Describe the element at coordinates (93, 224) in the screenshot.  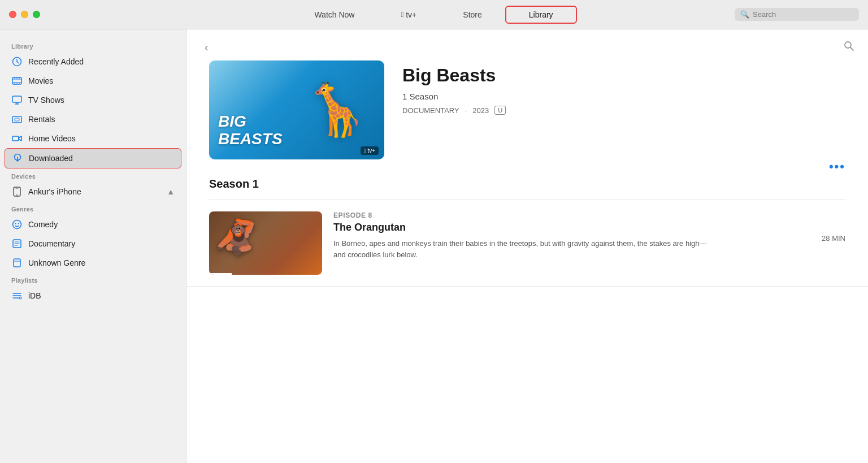
I see `sidebar-item-comedy: Comedy` at that location.